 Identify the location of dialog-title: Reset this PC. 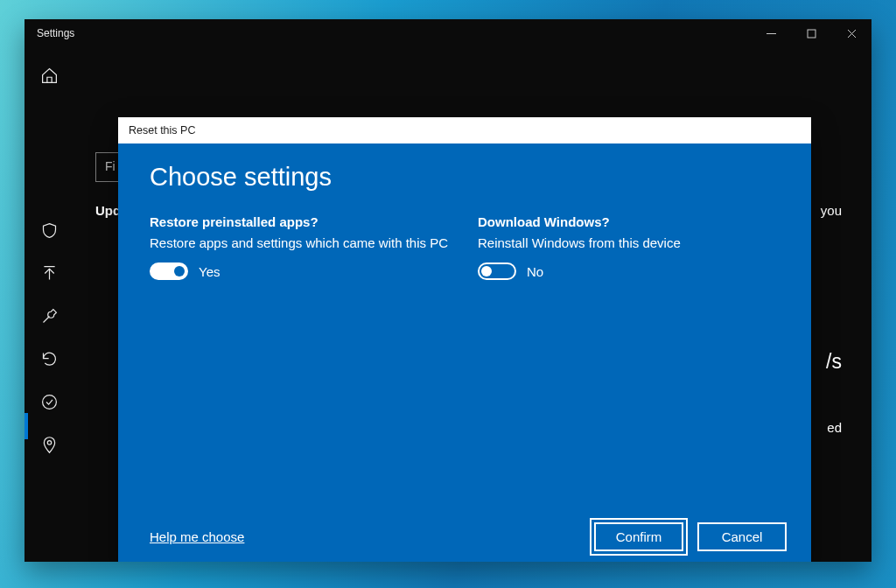
(162, 130).